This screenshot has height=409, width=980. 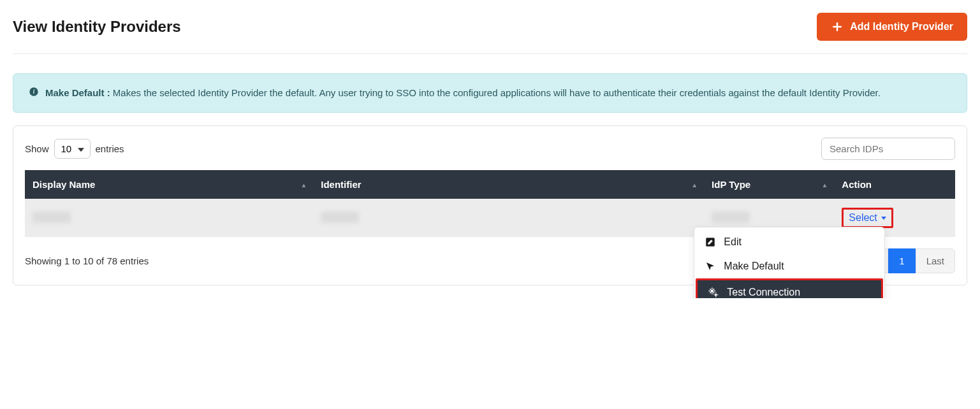 What do you see at coordinates (490, 218) in the screenshot?
I see `table-row: Select Edit Make Default` at bounding box center [490, 218].